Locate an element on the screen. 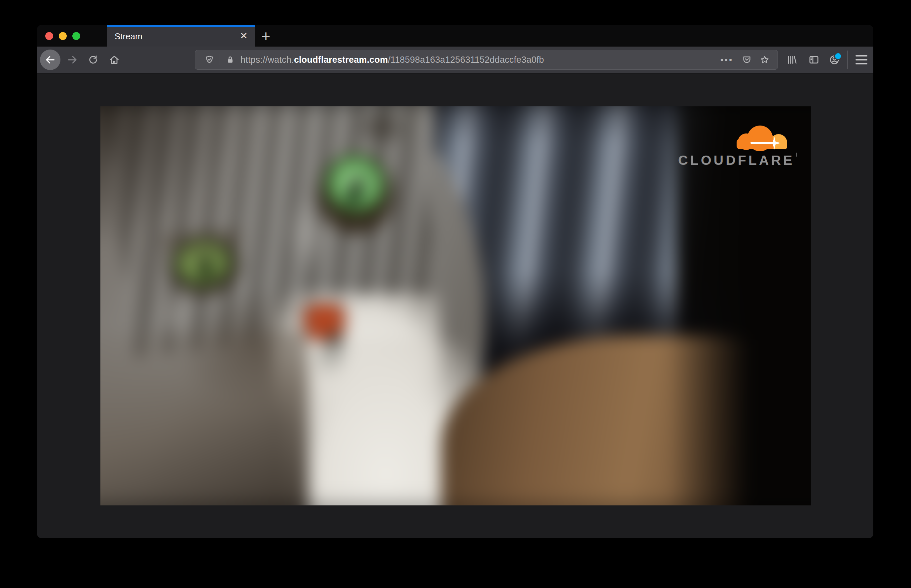  url-text: https://watch.cloudflarestream.com/11859… is located at coordinates (393, 60).